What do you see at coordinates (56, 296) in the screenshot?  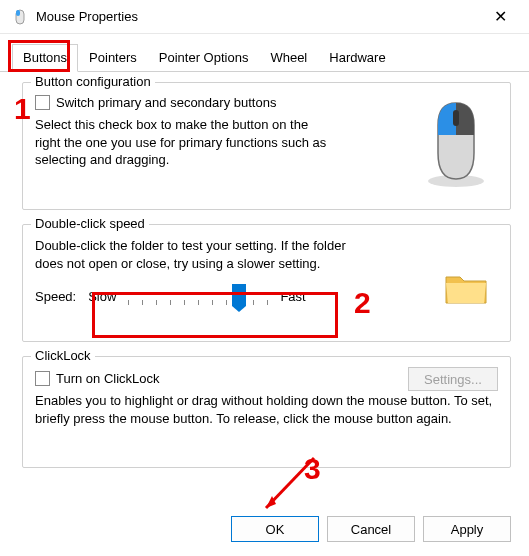 I see `speed-label: Speed:` at bounding box center [56, 296].